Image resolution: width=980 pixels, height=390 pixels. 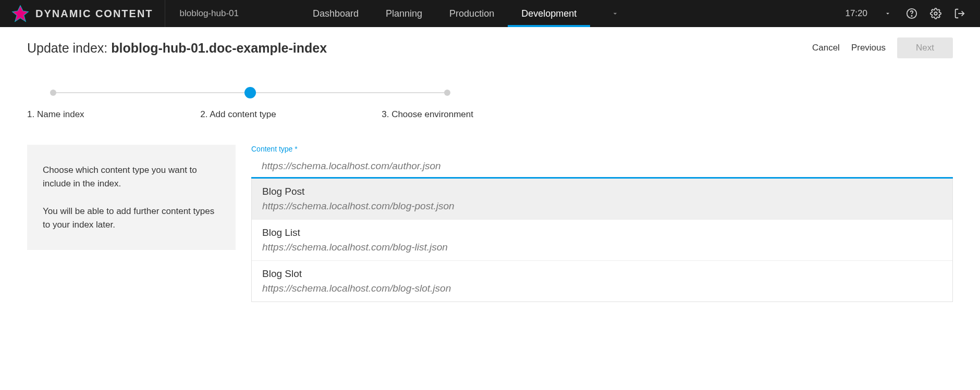 What do you see at coordinates (549, 14) in the screenshot?
I see `nav-development: Development` at bounding box center [549, 14].